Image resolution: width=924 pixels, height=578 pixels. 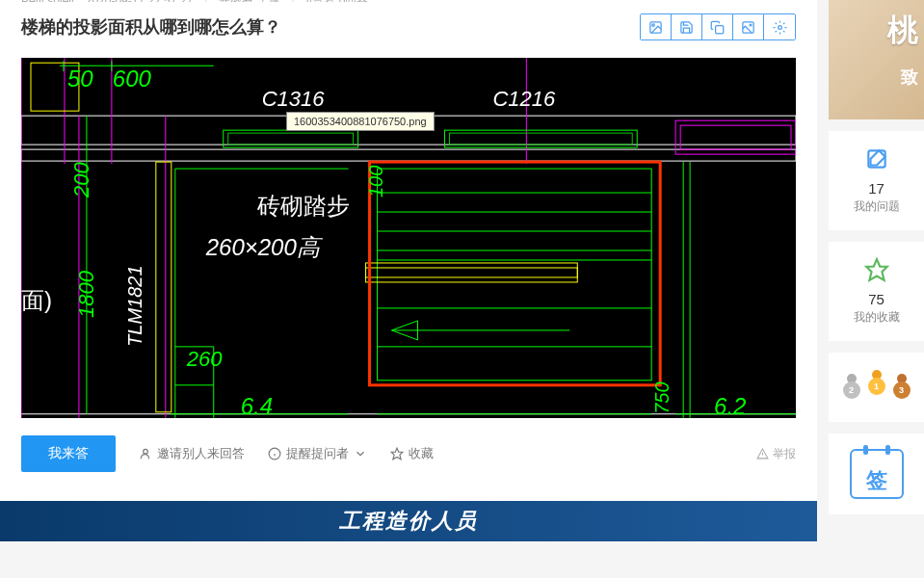 What do you see at coordinates (656, 27) in the screenshot?
I see `image-icon` at bounding box center [656, 27].